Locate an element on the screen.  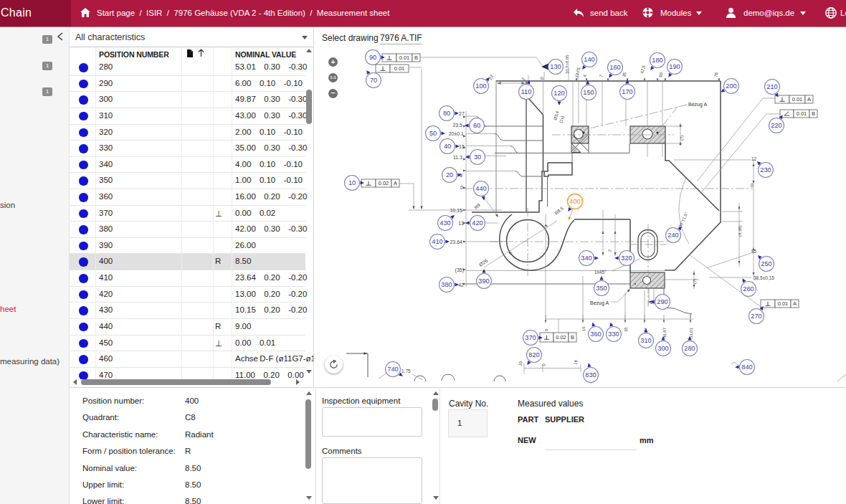
svg-text: 90 is located at coordinates (373, 57).